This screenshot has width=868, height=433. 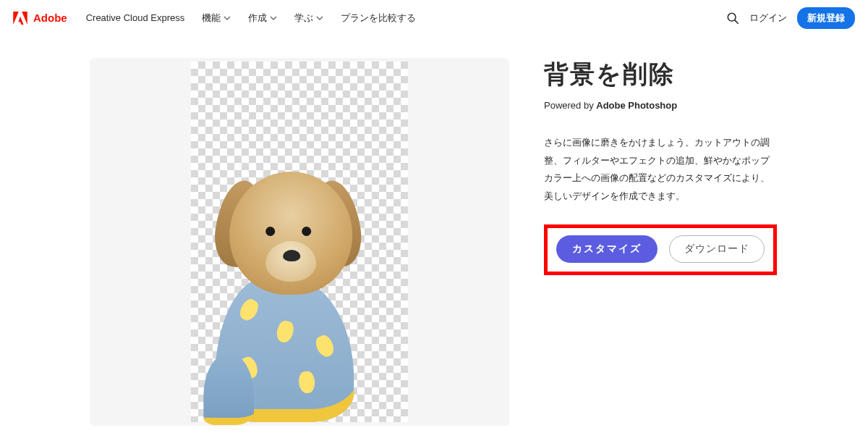 What do you see at coordinates (258, 18) in the screenshot?
I see `nav-label: 作成` at bounding box center [258, 18].